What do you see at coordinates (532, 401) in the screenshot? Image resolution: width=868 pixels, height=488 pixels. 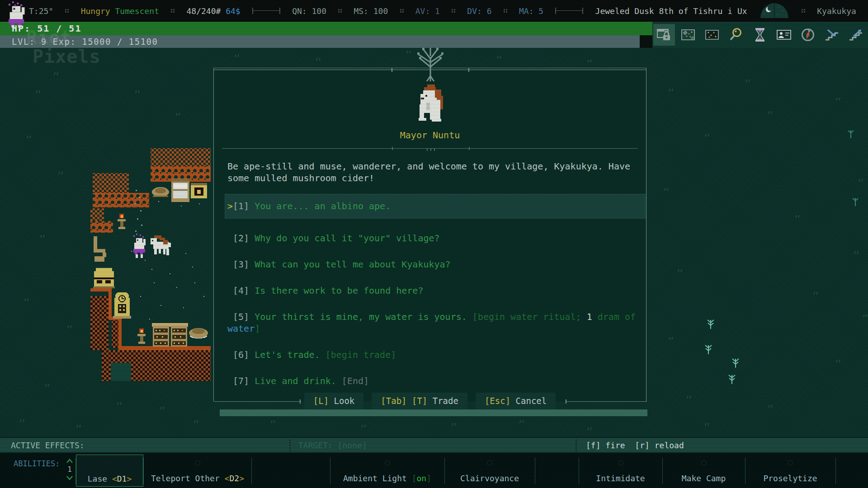 I see `button-label: Cancel` at bounding box center [532, 401].